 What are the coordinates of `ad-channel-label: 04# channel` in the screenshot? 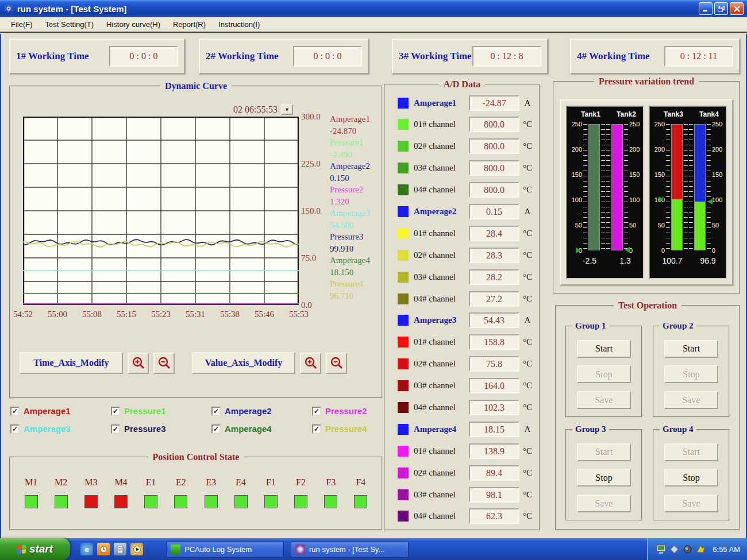 It's located at (441, 299).